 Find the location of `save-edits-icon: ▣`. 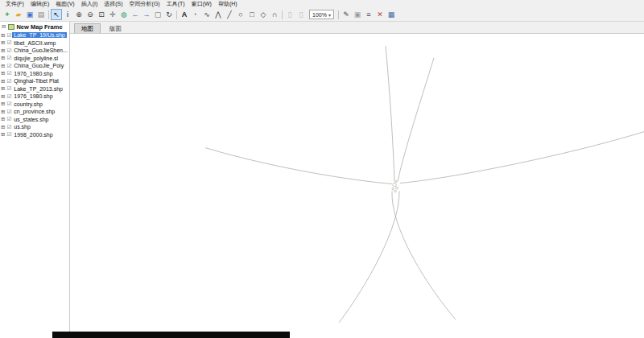

save-edits-icon: ▣ is located at coordinates (357, 14).